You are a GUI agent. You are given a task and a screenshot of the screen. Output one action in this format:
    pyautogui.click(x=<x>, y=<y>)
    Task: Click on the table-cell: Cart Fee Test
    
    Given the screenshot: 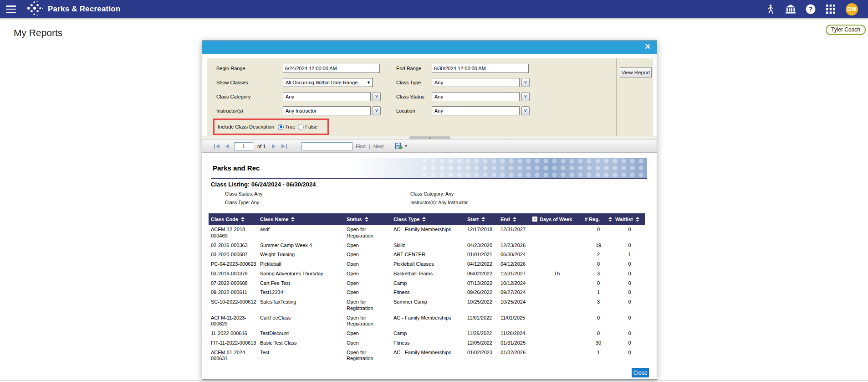 What is the action you would take?
    pyautogui.click(x=301, y=284)
    